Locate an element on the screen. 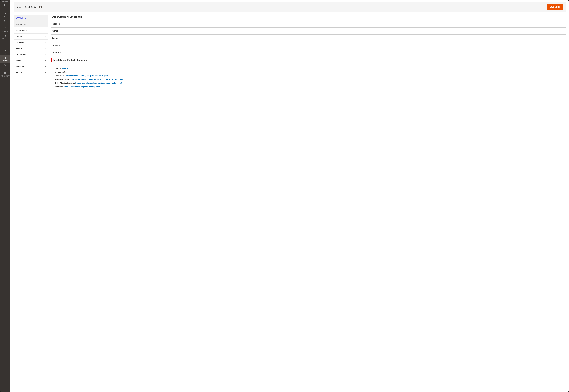 This screenshot has height=392, width=569. nav-catalog-label: CATALOG is located at coordinates (5, 24).